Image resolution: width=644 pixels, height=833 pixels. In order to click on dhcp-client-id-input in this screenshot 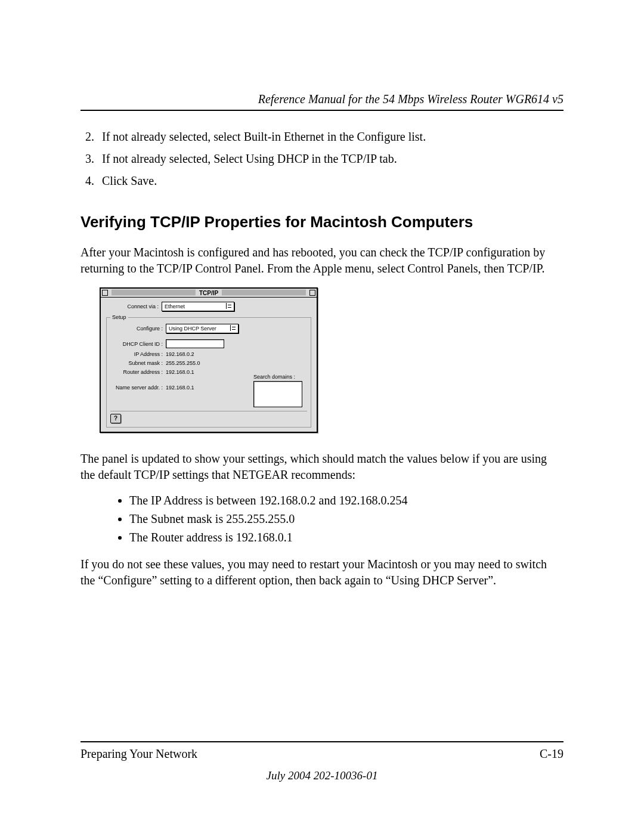, I will do `click(195, 343)`.